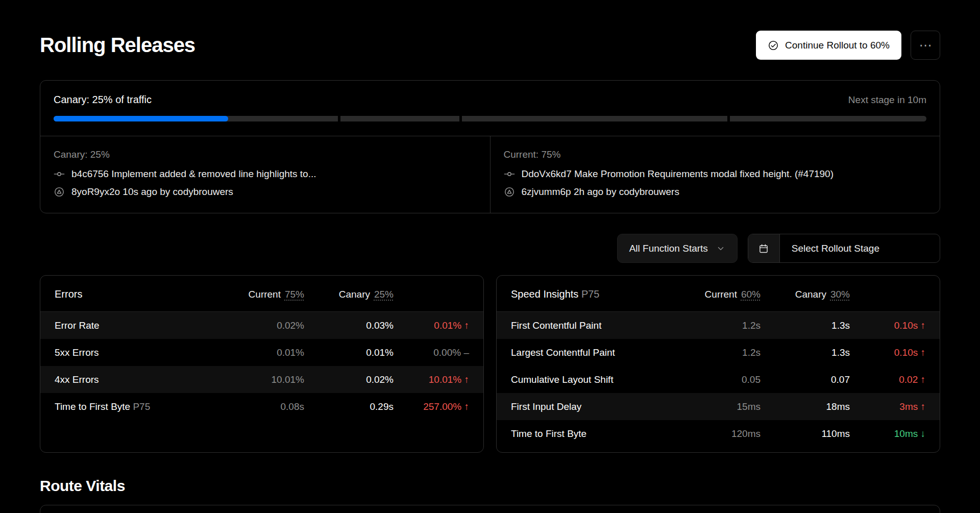 This screenshot has height=513, width=980. I want to click on canary-column-header: Canary25%, so click(349, 295).